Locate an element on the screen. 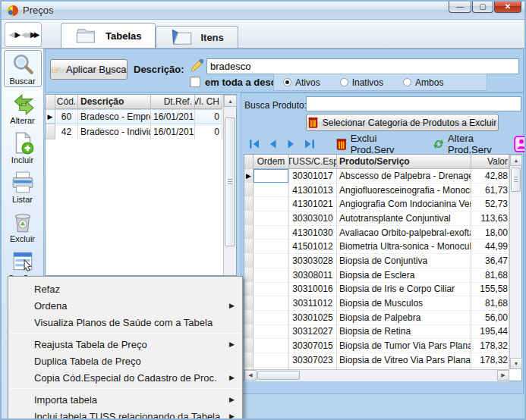  col-ordem: Ordem is located at coordinates (272, 162).